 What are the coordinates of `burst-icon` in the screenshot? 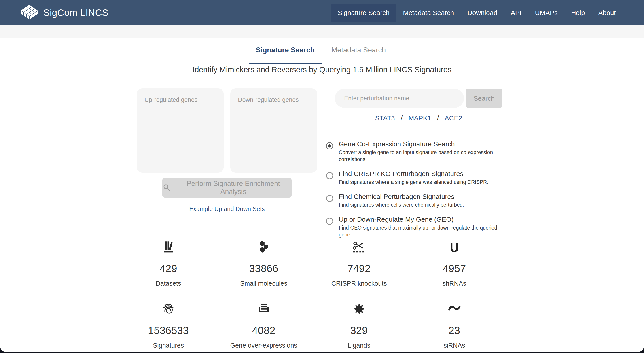 It's located at (359, 309).